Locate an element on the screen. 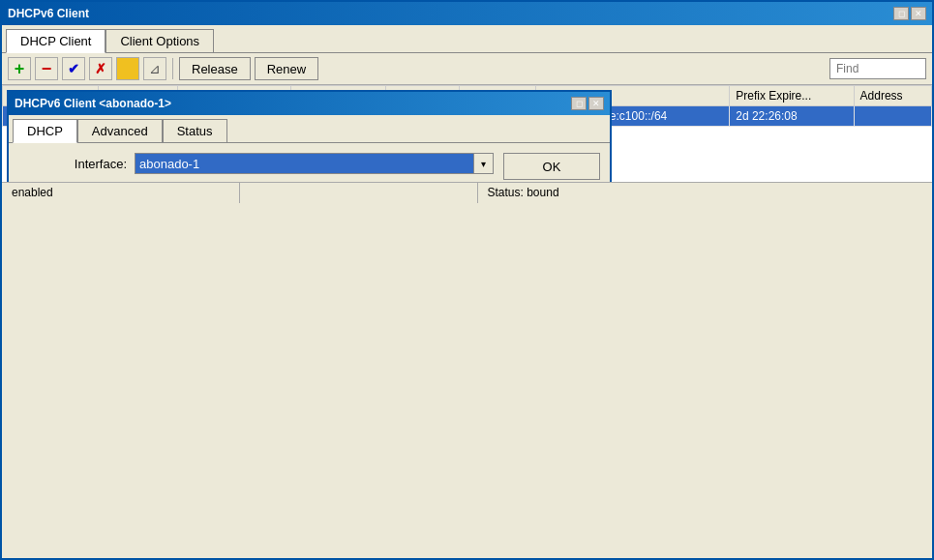 This screenshot has width=934, height=560. col-prefix-expire: Prefix Expire... is located at coordinates (792, 97).